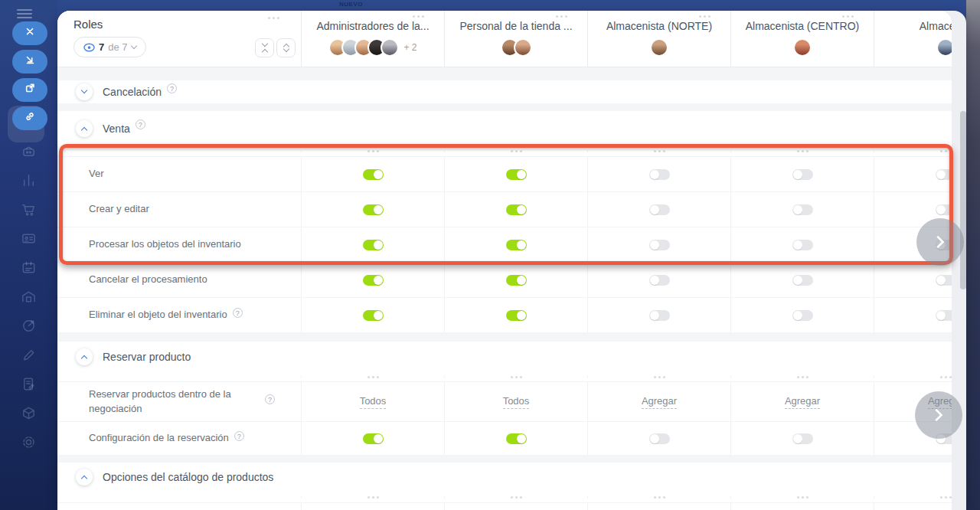 Image resolution: width=980 pixels, height=510 pixels. Describe the element at coordinates (29, 443) in the screenshot. I see `sidebar-item-gear` at that location.